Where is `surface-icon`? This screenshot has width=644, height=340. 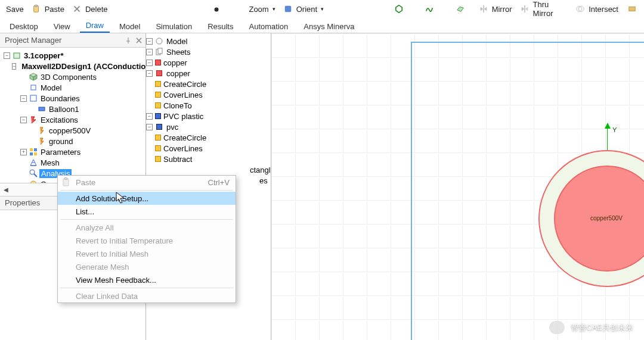
surface-icon is located at coordinates (460, 9).